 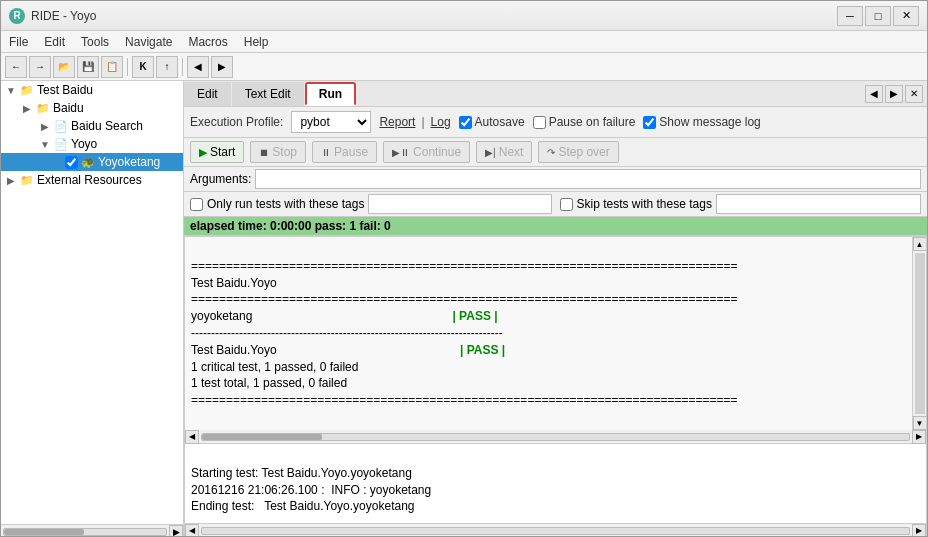 I want to click on menu-file: File, so click(x=18, y=42).